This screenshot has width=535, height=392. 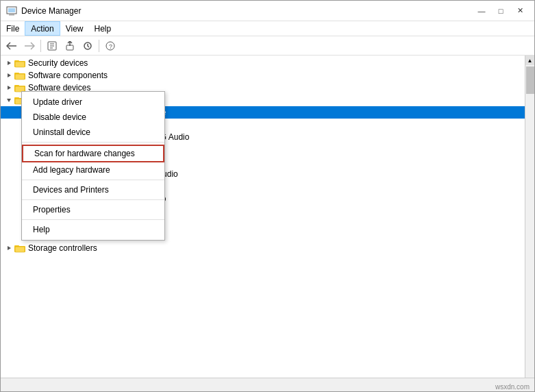 I want to click on action-menu-item: Properties, so click(x=93, y=210).